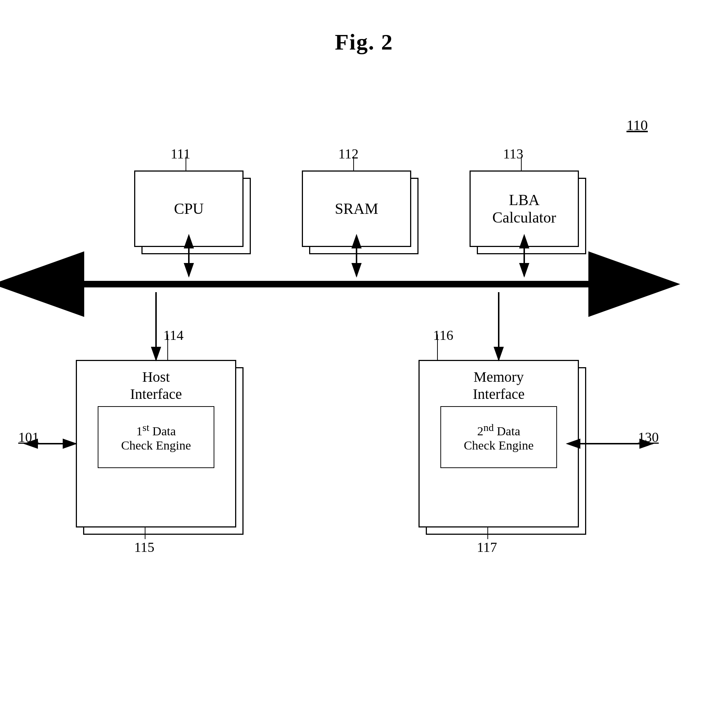 The image size is (728, 726). I want to click on host-interface-box: HostInterface 1st DataCheck Engine, so click(156, 444).